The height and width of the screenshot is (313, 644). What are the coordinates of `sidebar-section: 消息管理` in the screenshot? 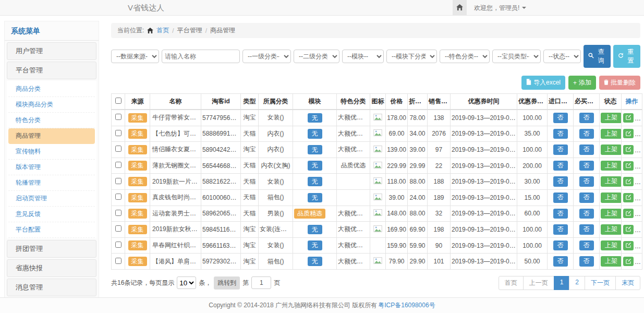 It's located at (52, 287).